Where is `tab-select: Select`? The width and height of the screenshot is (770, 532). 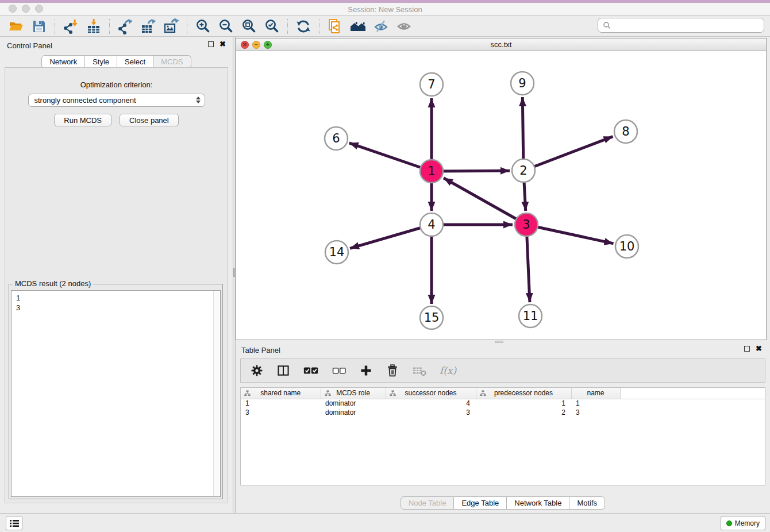 tab-select: Select is located at coordinates (136, 62).